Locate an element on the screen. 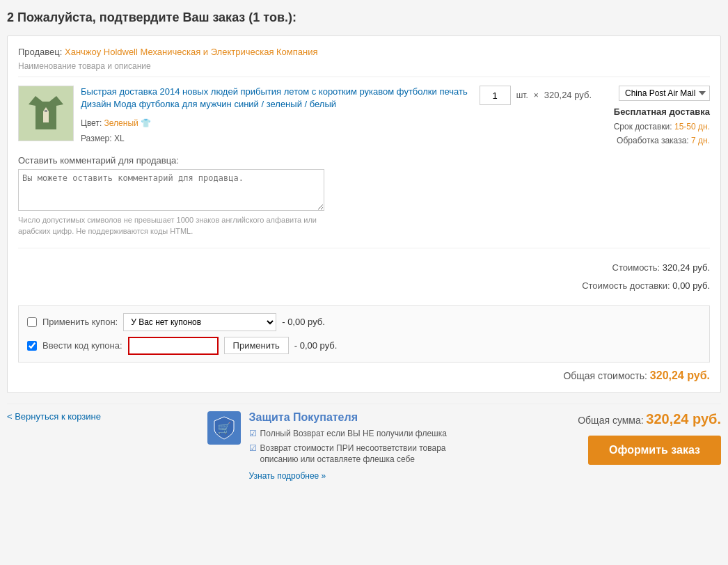 Image resolution: width=728 pixels, height=565 pixels. processing-label: Обработка заказа: is located at coordinates (653, 141).